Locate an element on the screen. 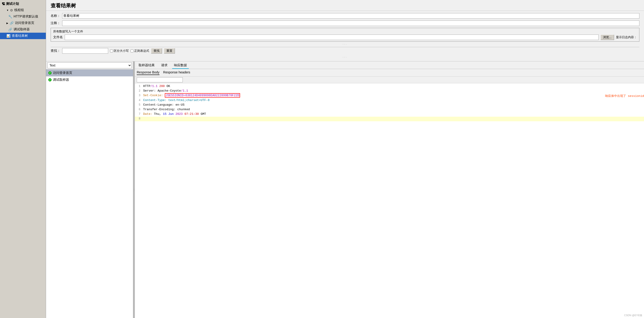 The image size is (644, 318). file-group-legend: 所有数据写入一个文件 is located at coordinates (345, 32).